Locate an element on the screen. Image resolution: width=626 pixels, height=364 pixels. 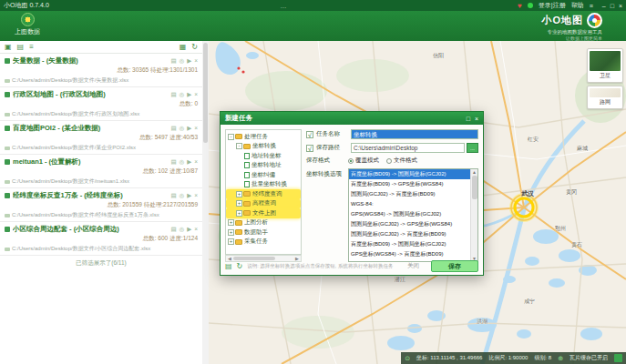
convert-options-listbox: 百度坐标(BD09) -> 国测局坐标(GCJ02)百度坐标(BD09) -> … is located at coordinates (414, 215).